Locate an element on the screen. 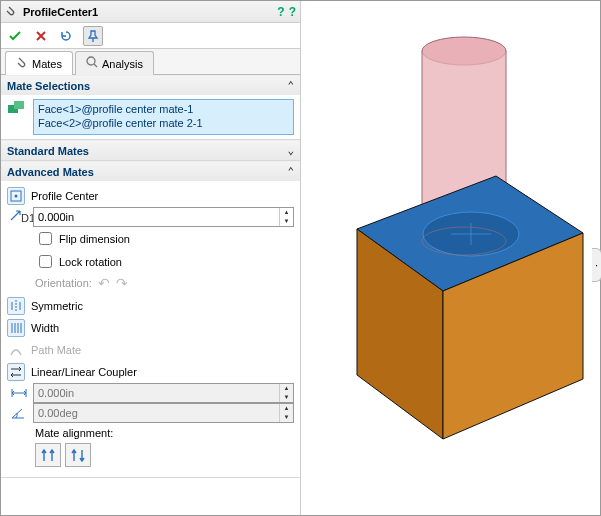  pin-button is located at coordinates (93, 36).